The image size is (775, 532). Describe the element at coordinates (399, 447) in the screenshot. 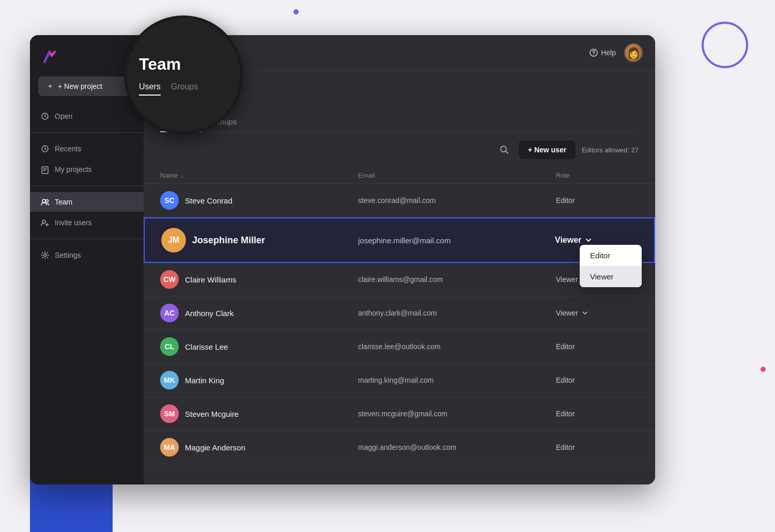

I see `table-row: MA Maggie Anderson maggi.anderson@outloo…` at that location.